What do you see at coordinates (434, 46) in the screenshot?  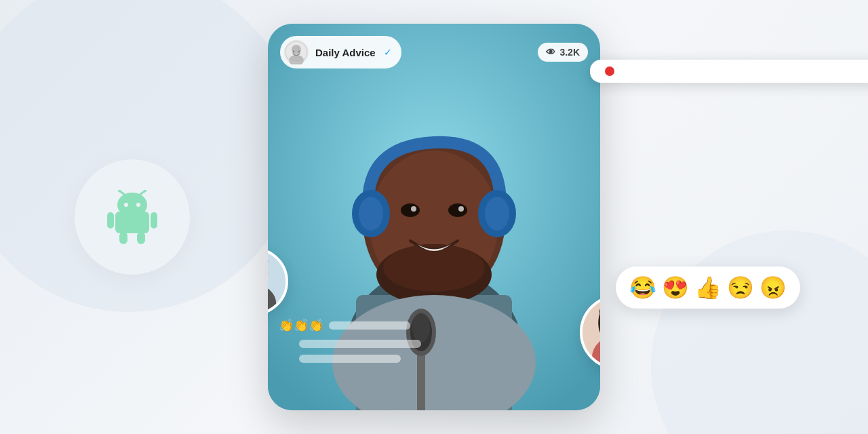 I see `stream-header: Daily Advice ✓ 👁 3.2K` at bounding box center [434, 46].